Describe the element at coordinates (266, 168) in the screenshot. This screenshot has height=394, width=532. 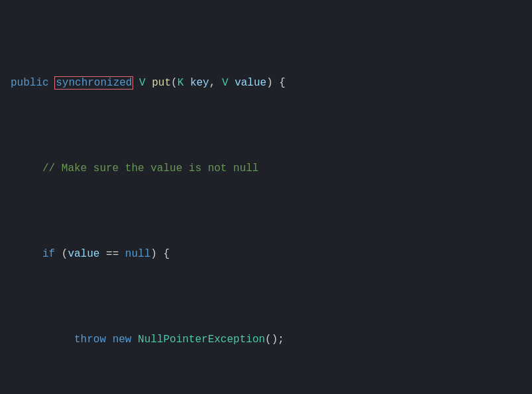
I see `line-2: // Make sure the value is not null` at that location.